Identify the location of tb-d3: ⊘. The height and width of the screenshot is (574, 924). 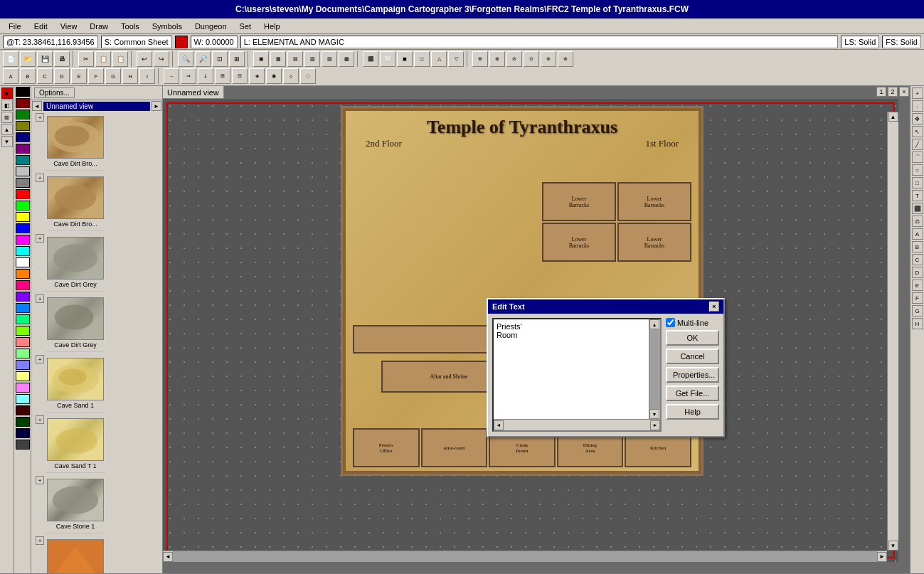
(514, 59).